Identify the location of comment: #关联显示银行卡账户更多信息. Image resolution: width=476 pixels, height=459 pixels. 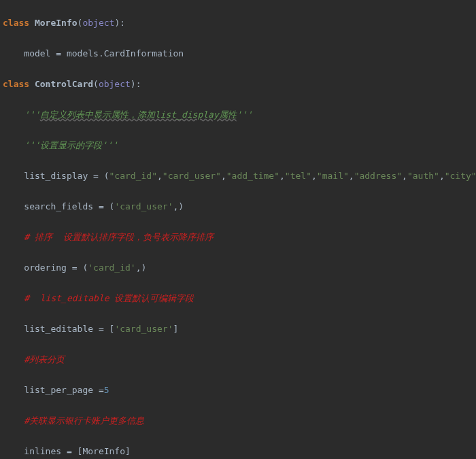
(73, 420).